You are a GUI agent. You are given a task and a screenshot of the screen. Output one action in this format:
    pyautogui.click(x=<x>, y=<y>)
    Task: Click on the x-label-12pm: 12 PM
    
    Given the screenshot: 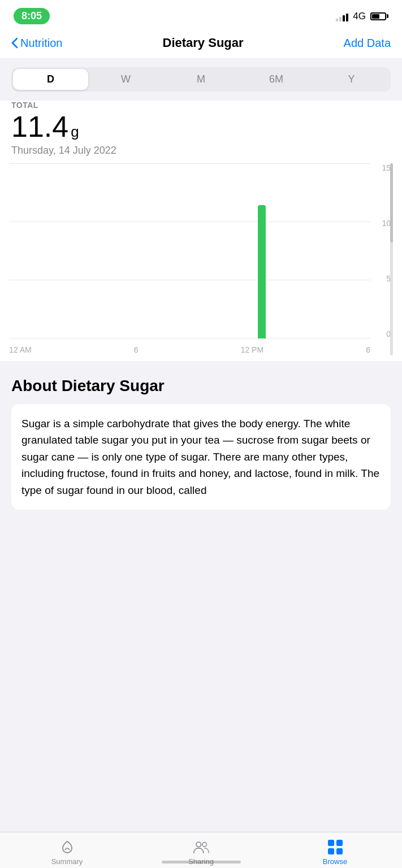 What is the action you would take?
    pyautogui.click(x=252, y=350)
    